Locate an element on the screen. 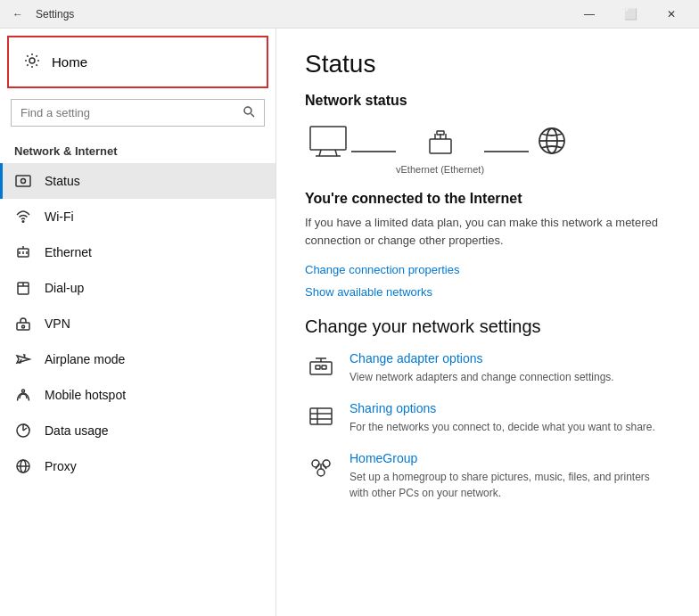 This screenshot has height=616, width=699. sidebar-item-wifi: Wi-Fi is located at coordinates (137, 217).